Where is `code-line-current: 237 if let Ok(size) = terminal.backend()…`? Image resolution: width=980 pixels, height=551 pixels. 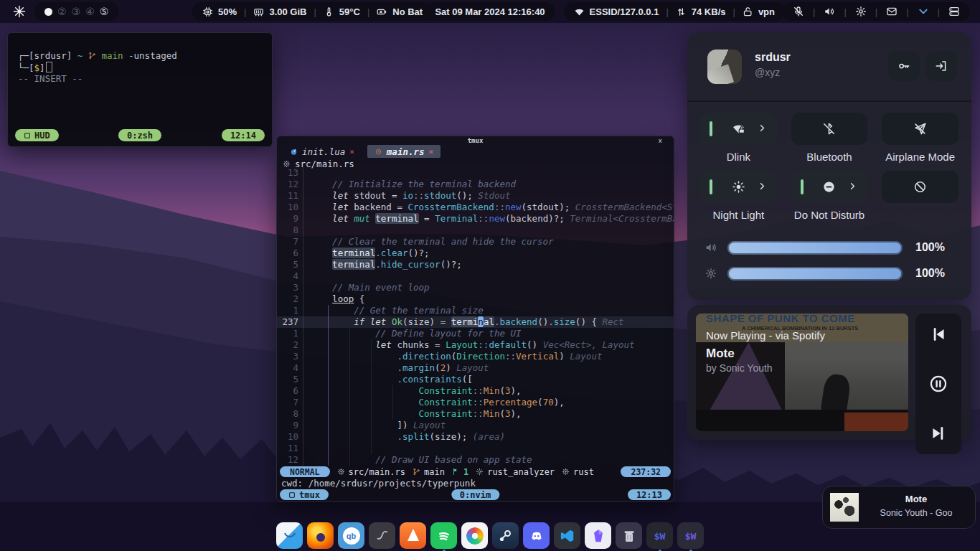 code-line-current: 237 if let Ok(size) = terminal.backend()… is located at coordinates (475, 322).